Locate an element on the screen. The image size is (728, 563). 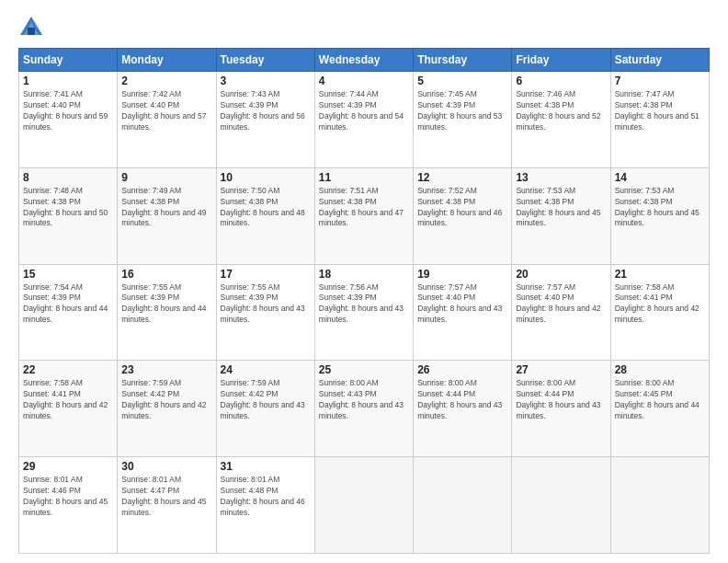
calendar-cell: 7 Sunrise: 7:47 AMSunset: 4:38 PMDayligh… is located at coordinates (660, 120).